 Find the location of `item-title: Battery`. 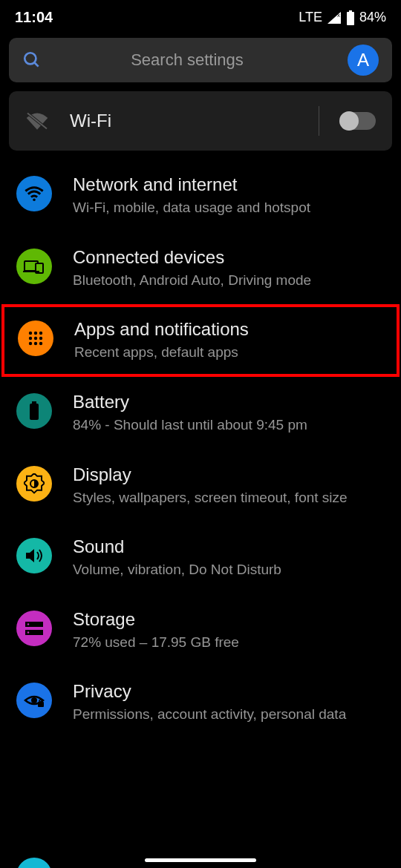

item-title: Battery is located at coordinates (229, 402).